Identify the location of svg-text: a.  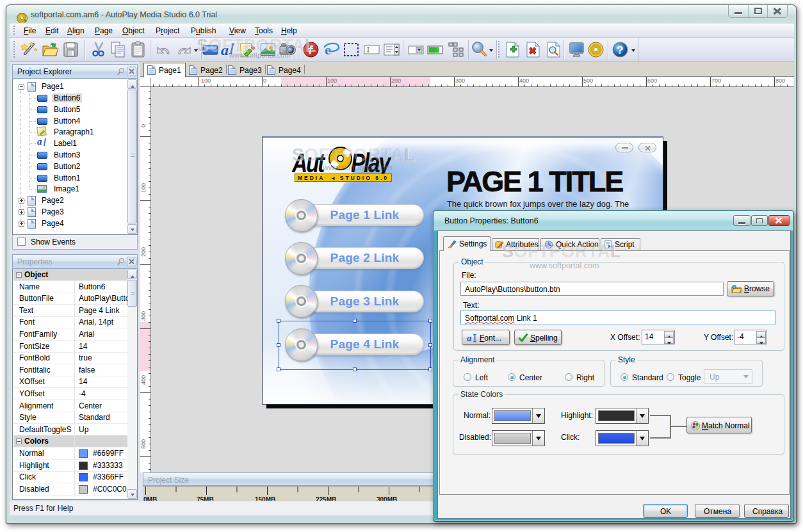
(469, 338).